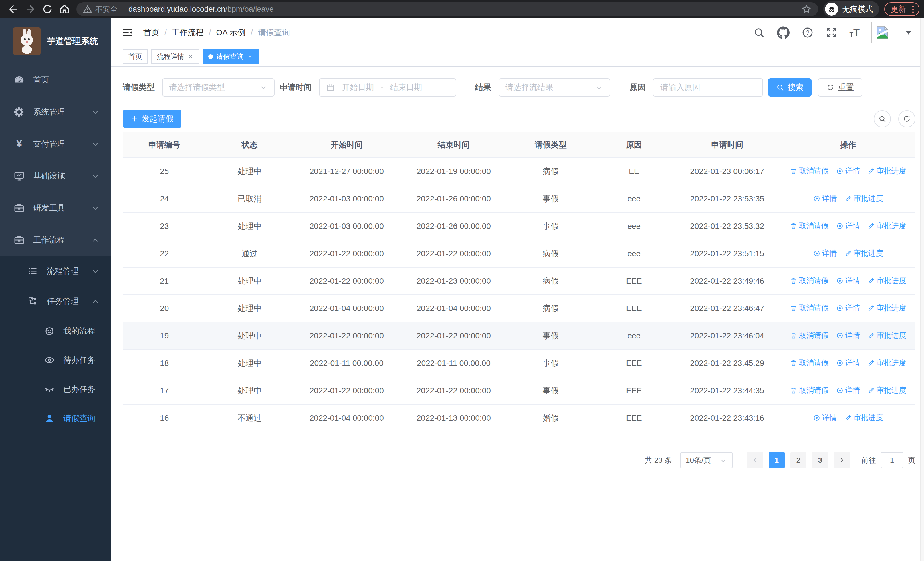  Describe the element at coordinates (30, 9) in the screenshot. I see `browser-forward-button` at that location.